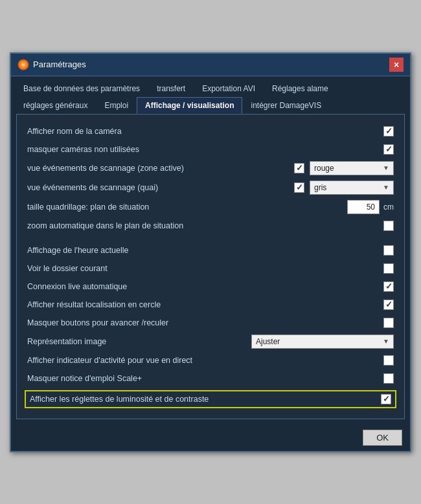 The height and width of the screenshot is (504, 421). What do you see at coordinates (210, 399) in the screenshot?
I see `row-reglettes: Afficher les réglettes de luminosité et …` at bounding box center [210, 399].